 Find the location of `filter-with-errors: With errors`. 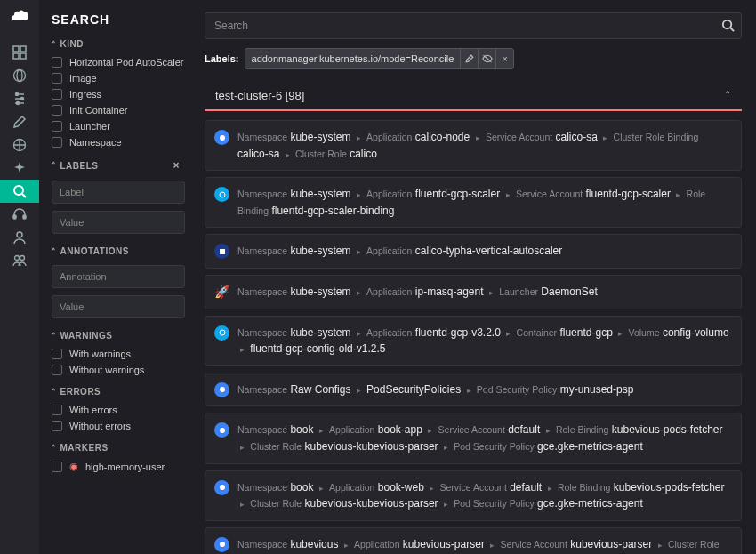

filter-with-errors: With errors is located at coordinates (121, 410).